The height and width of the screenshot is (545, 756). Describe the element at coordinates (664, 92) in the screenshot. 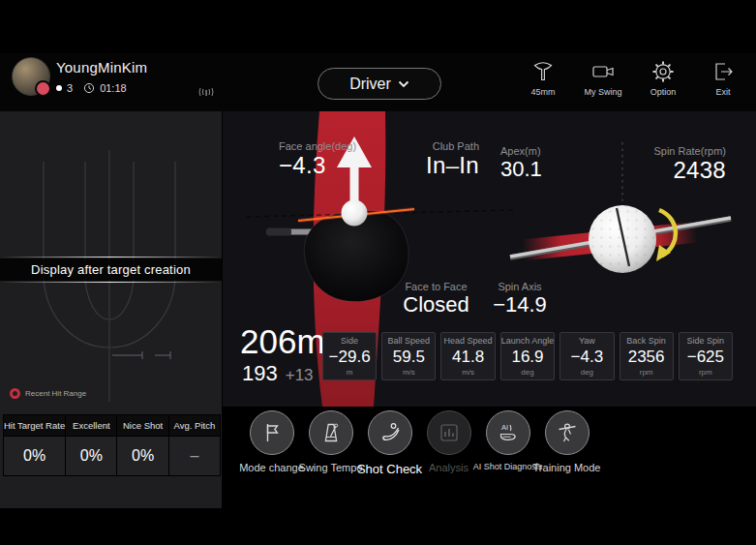

I see `option-label: Option` at that location.